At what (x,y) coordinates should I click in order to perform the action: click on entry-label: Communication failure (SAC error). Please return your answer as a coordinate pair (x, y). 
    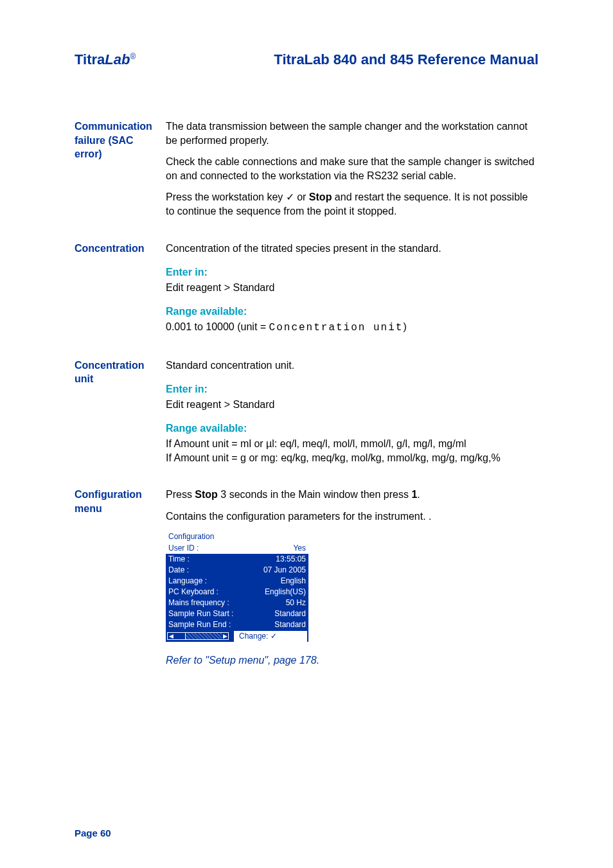
    Looking at the image, I should click on (120, 169).